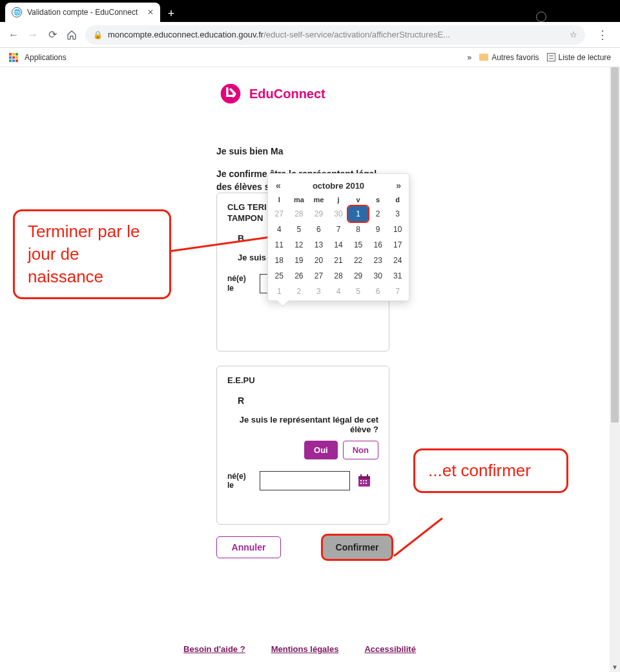 Image resolution: width=620 pixels, height=672 pixels. I want to click on datepicker-title: octobre 2010, so click(338, 186).